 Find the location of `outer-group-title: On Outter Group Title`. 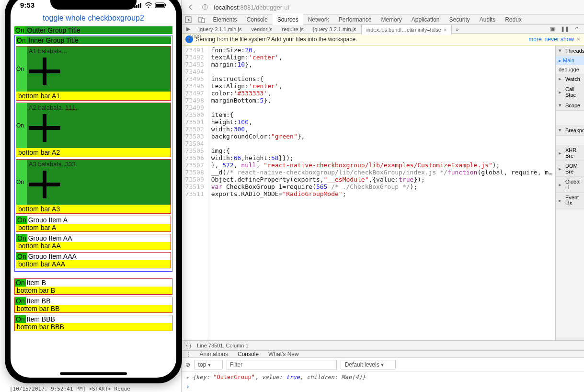

outer-group-title: On Outter Group Title is located at coordinates (93, 30).